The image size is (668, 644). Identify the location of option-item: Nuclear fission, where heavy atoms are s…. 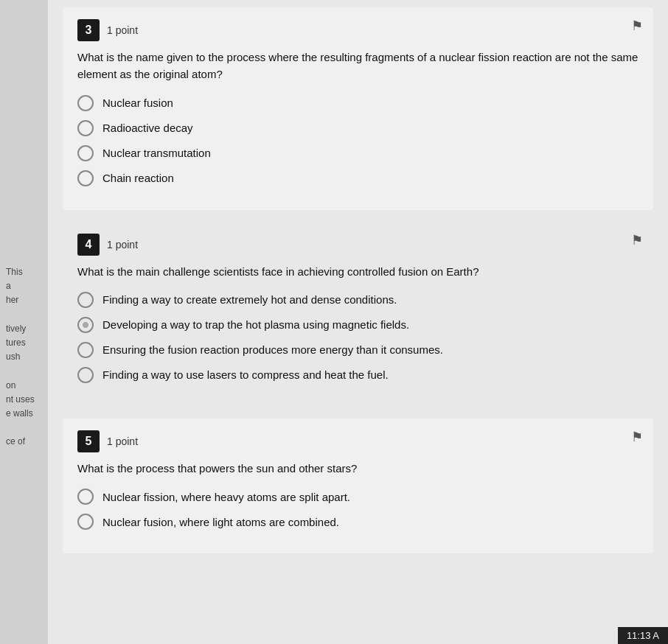
(358, 497).